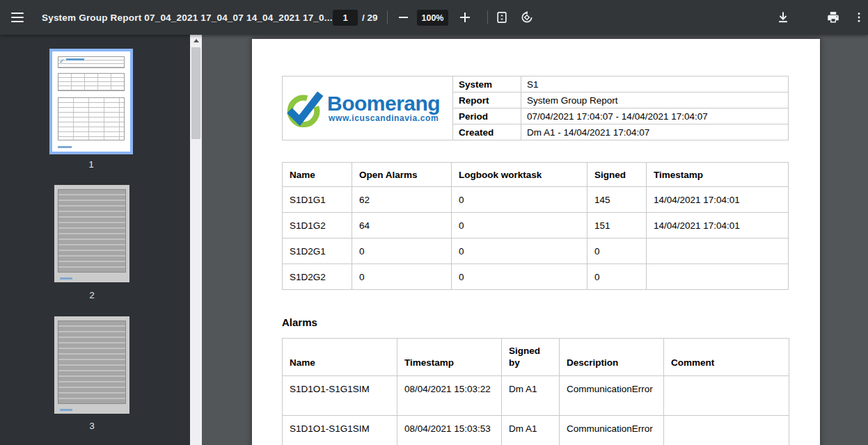 Image resolution: width=868 pixels, height=445 pixels. Describe the element at coordinates (17, 17) in the screenshot. I see `menu-icon` at that location.